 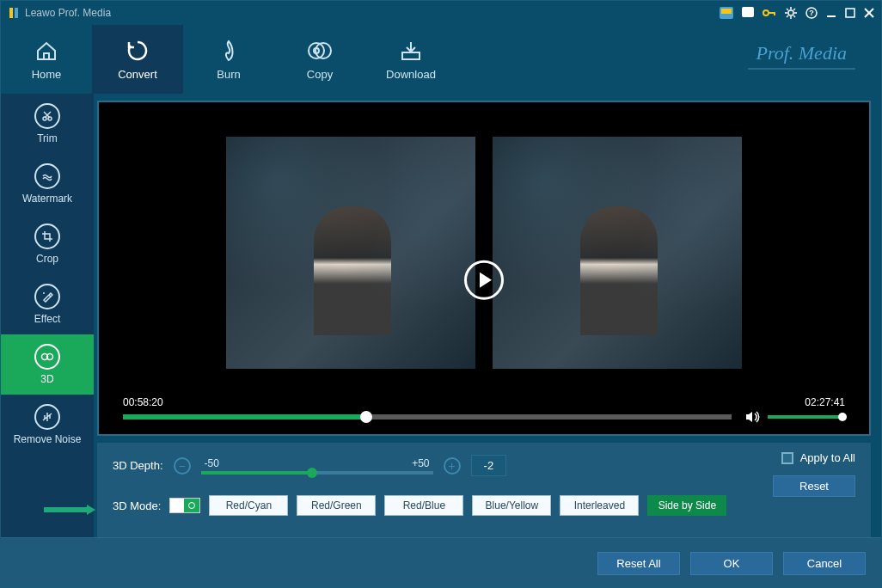 What do you see at coordinates (47, 236) in the screenshot?
I see `crop-icon` at bounding box center [47, 236].